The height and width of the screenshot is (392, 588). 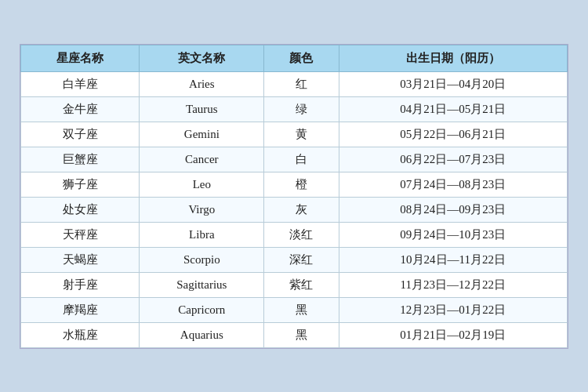 What do you see at coordinates (202, 84) in the screenshot?
I see `cell-en: Aries` at bounding box center [202, 84].